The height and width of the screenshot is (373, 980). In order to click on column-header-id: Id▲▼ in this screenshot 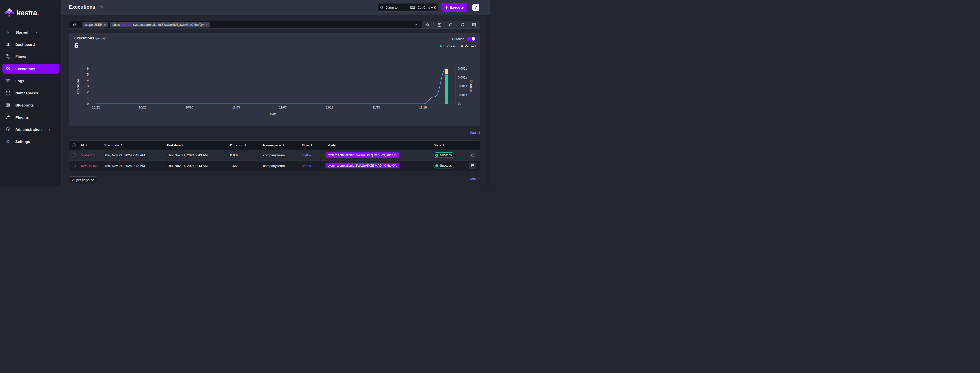, I will do `click(90, 145)`.